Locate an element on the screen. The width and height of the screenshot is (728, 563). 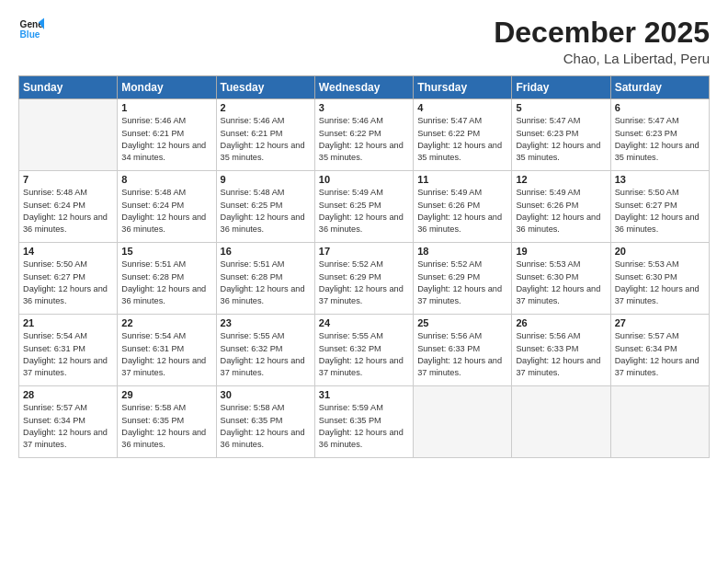
calendar-cell: 1Sunrise: 5:46 AMSunset: 6:21 PMDaylight… is located at coordinates (167, 135).